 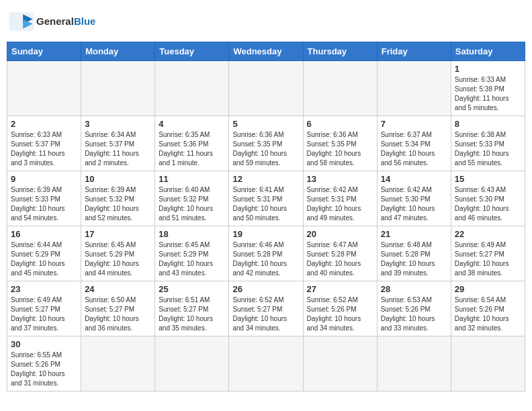 What do you see at coordinates (340, 144) in the screenshot?
I see `calendar-day-6: 6Sunrise: 6:36 AMSunset: 5:35 PMDaylight…` at bounding box center [340, 144].